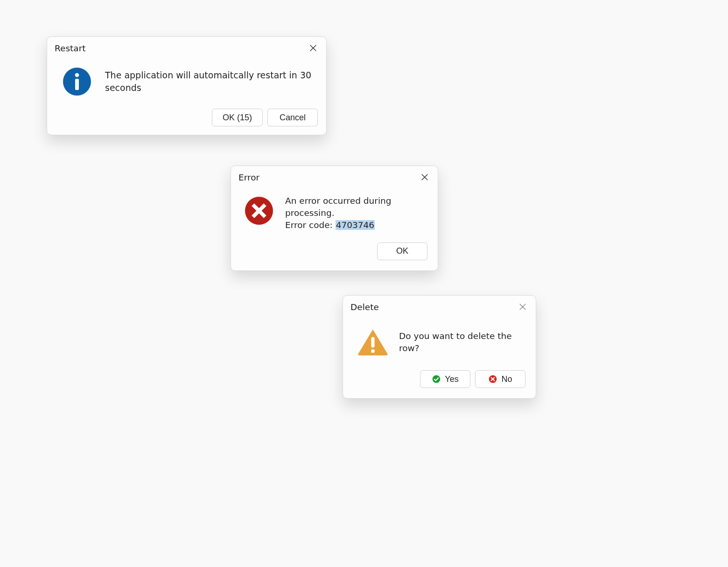  Describe the element at coordinates (334, 176) in the screenshot. I see `titlebar: Error` at that location.